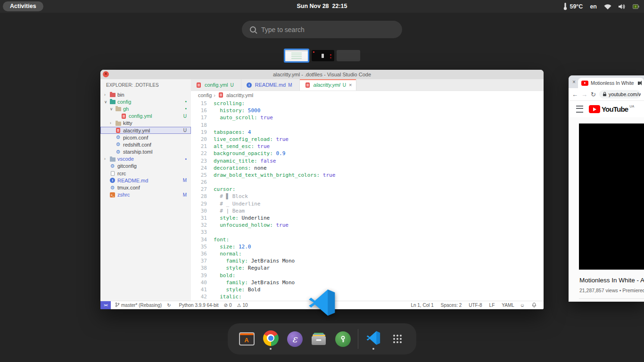 The height and width of the screenshot is (362, 644). What do you see at coordinates (593, 94) in the screenshot?
I see `reload-button: ↻` at bounding box center [593, 94].